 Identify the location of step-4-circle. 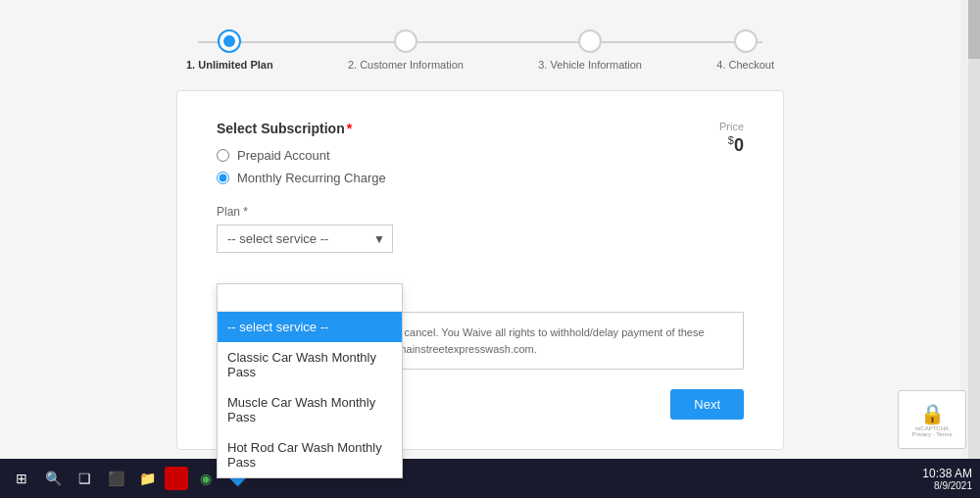
(746, 41).